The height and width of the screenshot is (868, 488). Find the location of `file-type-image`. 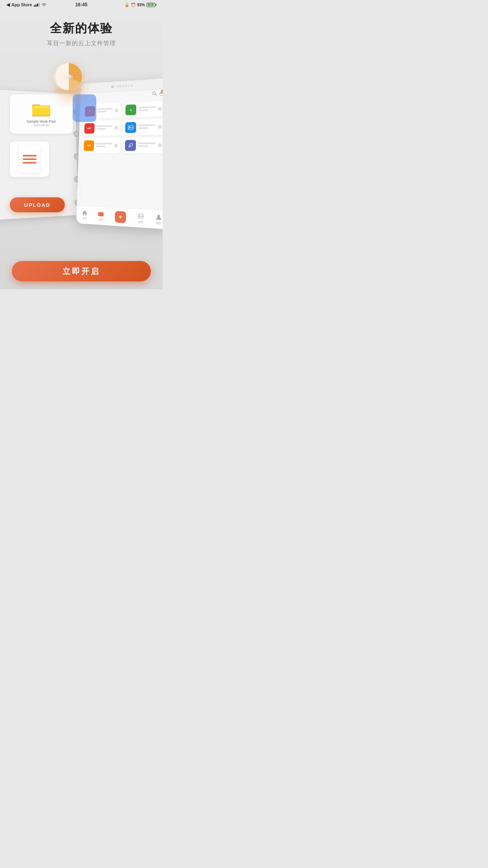

file-type-image is located at coordinates (131, 127).